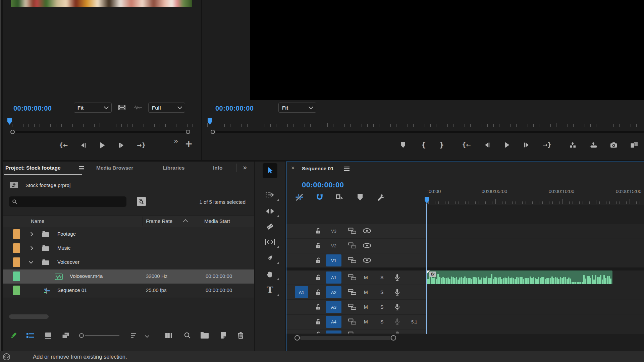  I want to click on source-zoom-scrollbar, so click(101, 132).